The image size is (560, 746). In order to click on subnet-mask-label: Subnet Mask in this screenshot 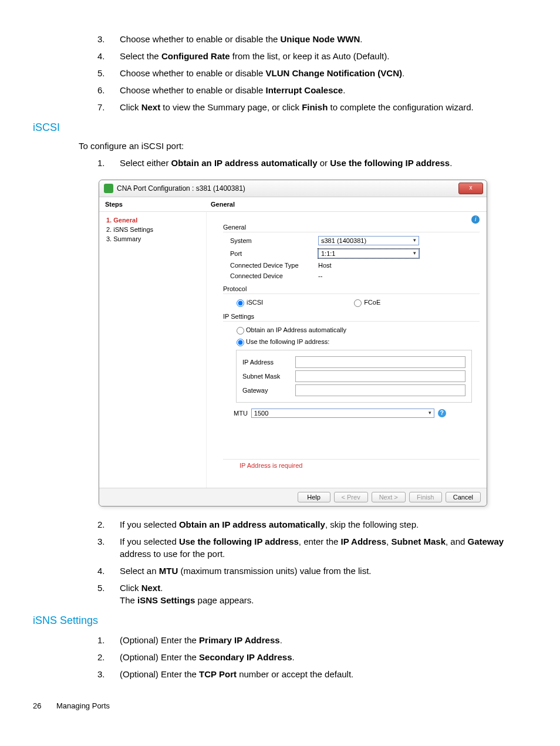, I will do `click(269, 376)`.